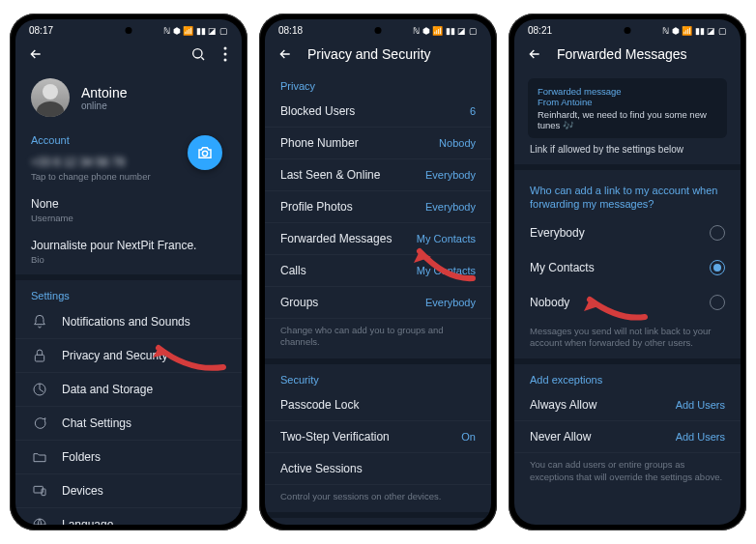  Describe the element at coordinates (378, 470) in the screenshot. I see `security-item-sessions: Active Sessions` at that location.